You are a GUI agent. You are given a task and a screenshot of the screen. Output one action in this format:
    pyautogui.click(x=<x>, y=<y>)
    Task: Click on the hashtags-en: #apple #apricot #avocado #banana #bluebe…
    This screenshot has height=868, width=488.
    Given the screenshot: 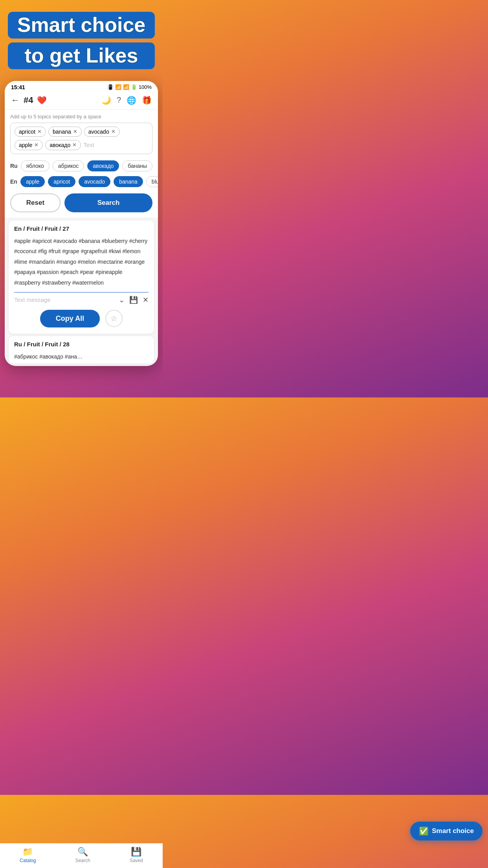 What is the action you would take?
    pyautogui.click(x=81, y=262)
    